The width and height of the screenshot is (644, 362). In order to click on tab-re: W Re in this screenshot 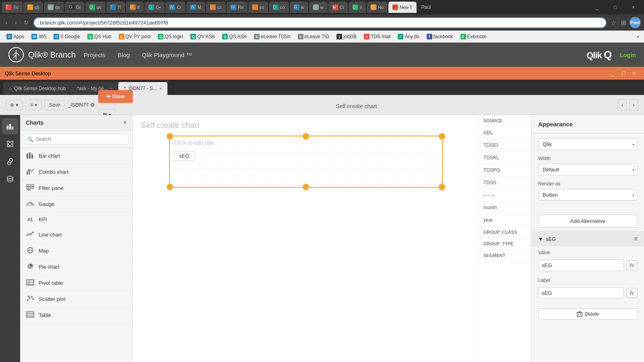, I will do `click(237, 7)`.